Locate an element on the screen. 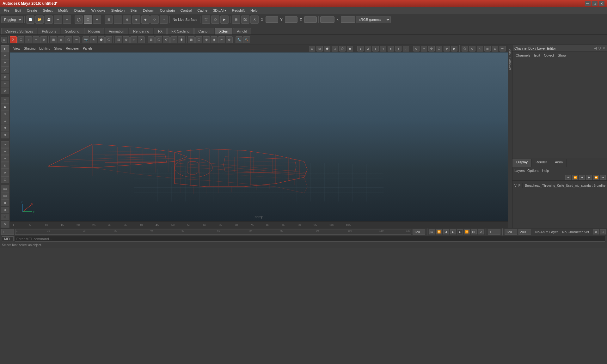 This screenshot has width=607, height=364. undo-button: ↩ is located at coordinates (58, 20).